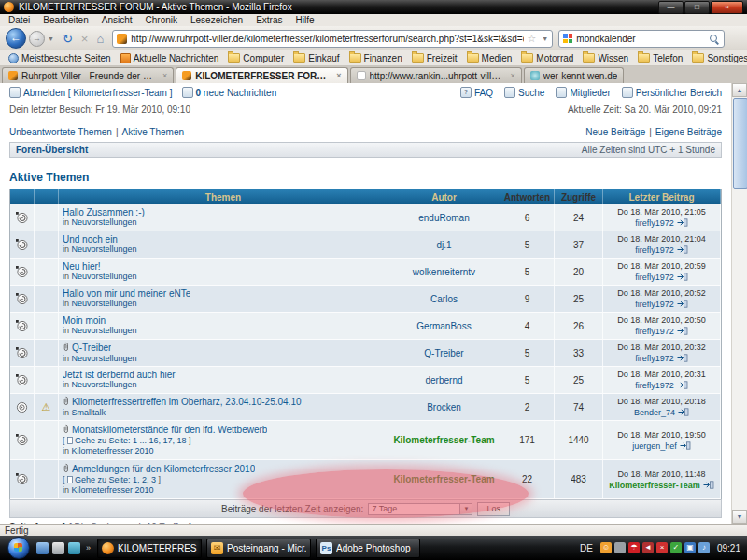 This screenshot has height=560, width=747. Describe the element at coordinates (435, 58) in the screenshot. I see `bookmark-item: Freizeit` at that location.